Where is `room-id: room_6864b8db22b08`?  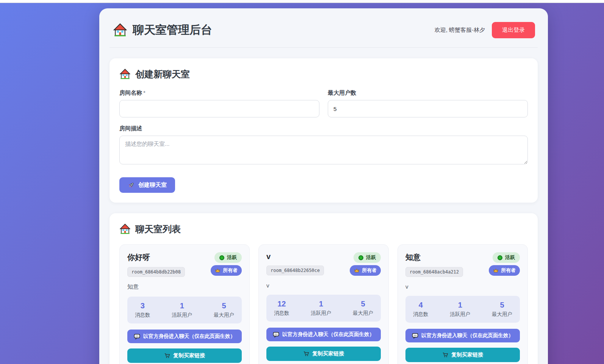
room-id: room_6864b8db22b08 is located at coordinates (156, 272).